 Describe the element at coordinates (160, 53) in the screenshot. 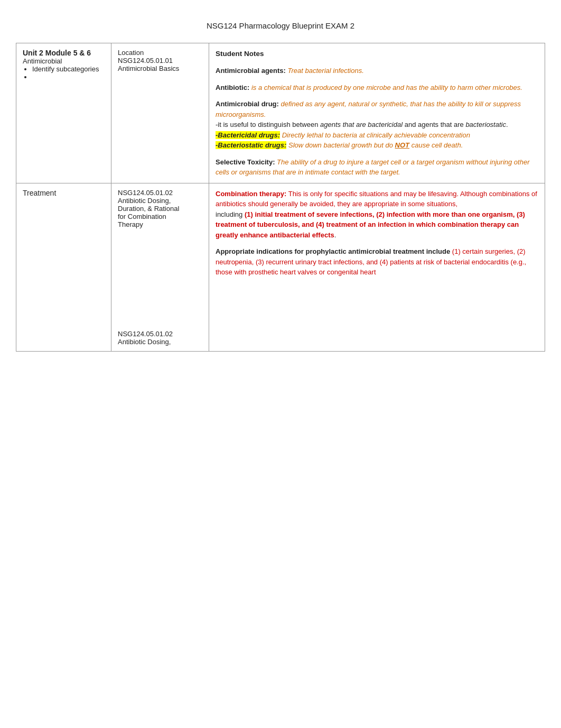

I see `location-label: Location` at that location.